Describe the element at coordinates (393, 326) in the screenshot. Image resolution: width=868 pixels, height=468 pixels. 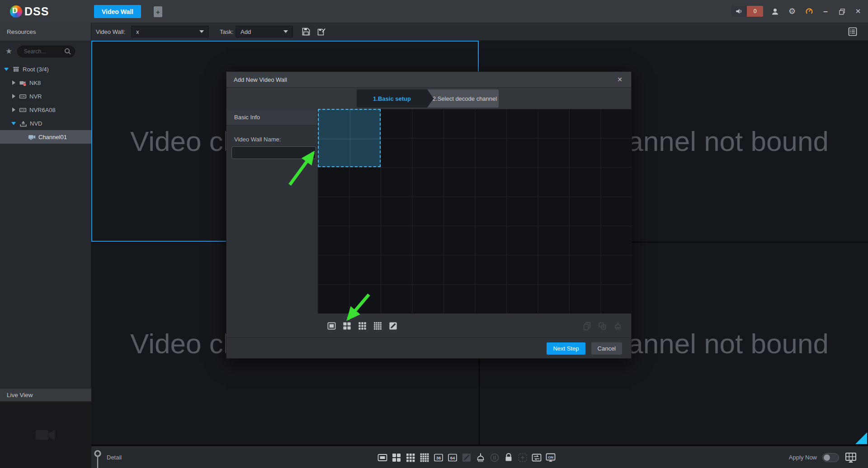
I see `custom-layout-pen-icon` at that location.